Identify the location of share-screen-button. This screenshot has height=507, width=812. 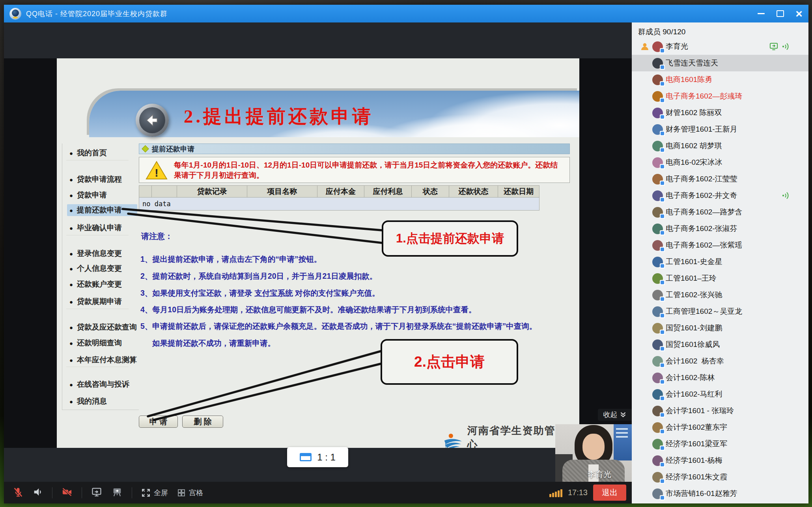
(97, 493).